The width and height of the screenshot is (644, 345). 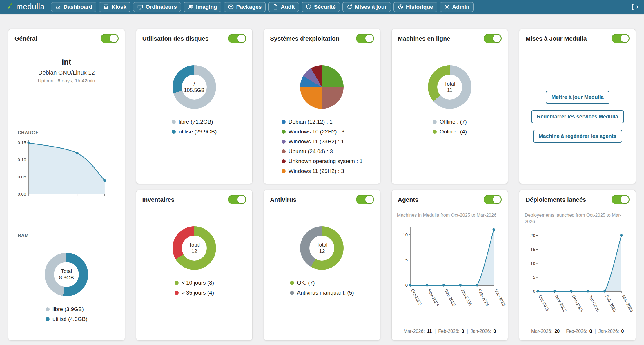 I want to click on nav-item-ordinateurs: Ordinateurs, so click(x=157, y=7).